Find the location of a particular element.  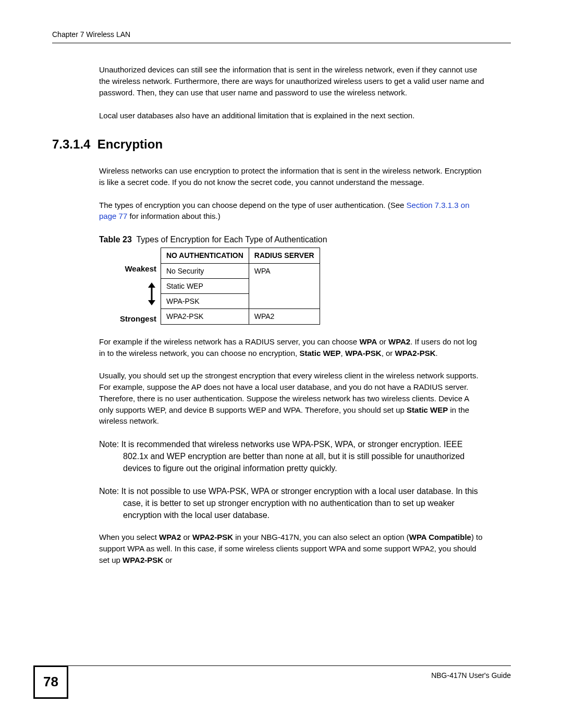

weakest-label: Weakest is located at coordinates (128, 269).